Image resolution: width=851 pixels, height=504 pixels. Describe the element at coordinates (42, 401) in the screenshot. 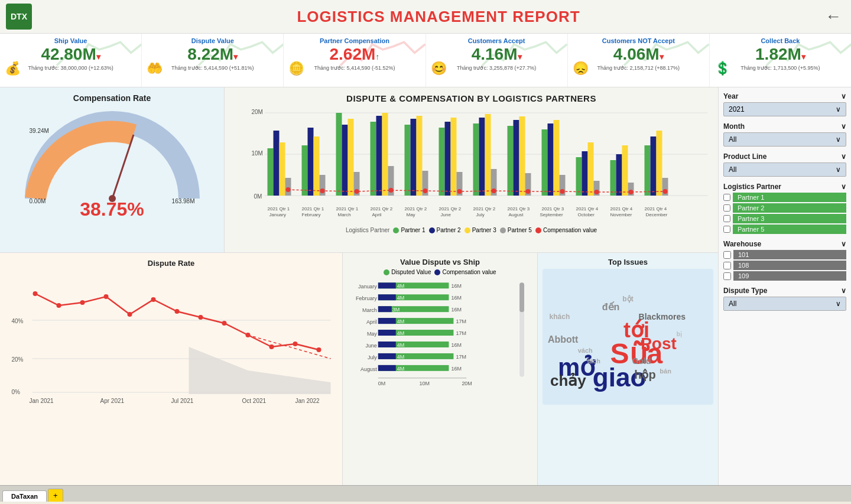

I see `svg-text: Jan 2021` at that location.